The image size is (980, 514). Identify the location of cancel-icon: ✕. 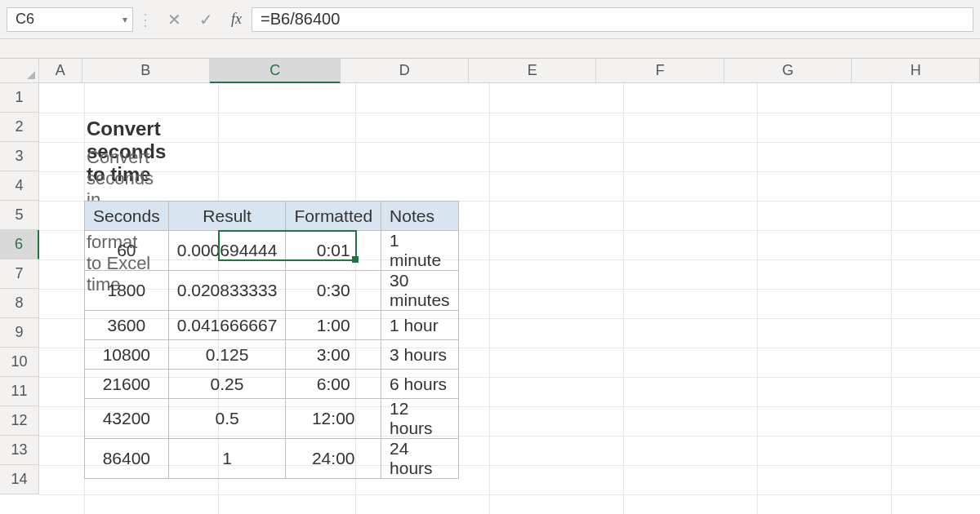
(175, 20).